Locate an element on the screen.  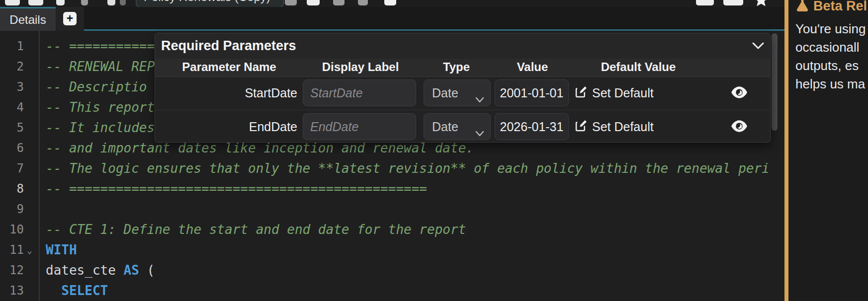
add-tab-container: + is located at coordinates (70, 19).